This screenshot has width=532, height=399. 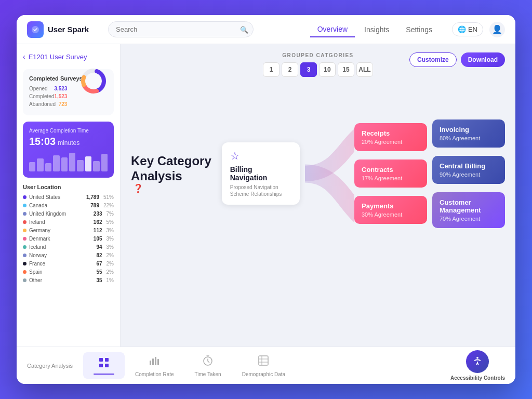 What do you see at coordinates (271, 70) in the screenshot?
I see `cat-tab-1: 1` at bounding box center [271, 70].